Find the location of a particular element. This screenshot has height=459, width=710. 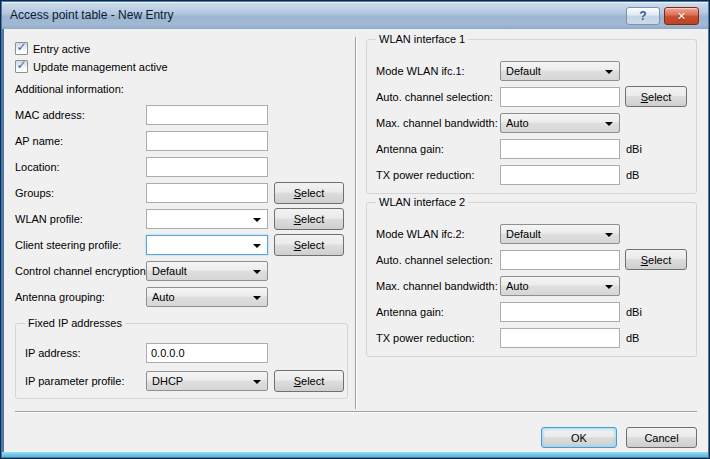

mac-address-label: MAC address: is located at coordinates (50, 115).